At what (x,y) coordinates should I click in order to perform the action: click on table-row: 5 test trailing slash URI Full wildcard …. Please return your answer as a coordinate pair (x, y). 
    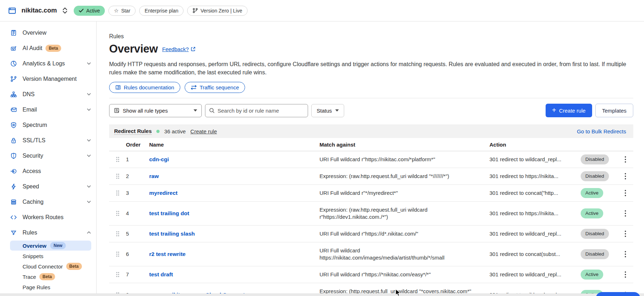
    Looking at the image, I should click on (371, 234).